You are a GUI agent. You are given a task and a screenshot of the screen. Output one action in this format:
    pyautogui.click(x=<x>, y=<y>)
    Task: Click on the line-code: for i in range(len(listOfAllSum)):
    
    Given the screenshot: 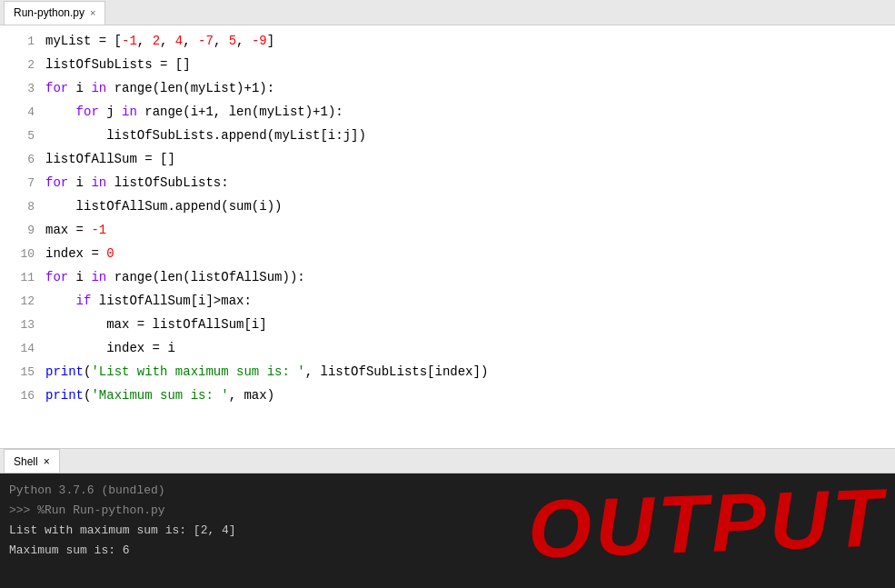 What is the action you would take?
    pyautogui.click(x=471, y=277)
    